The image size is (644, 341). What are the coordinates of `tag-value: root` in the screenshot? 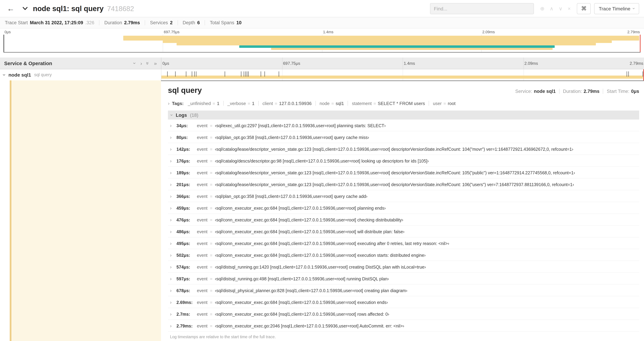 It's located at (452, 103).